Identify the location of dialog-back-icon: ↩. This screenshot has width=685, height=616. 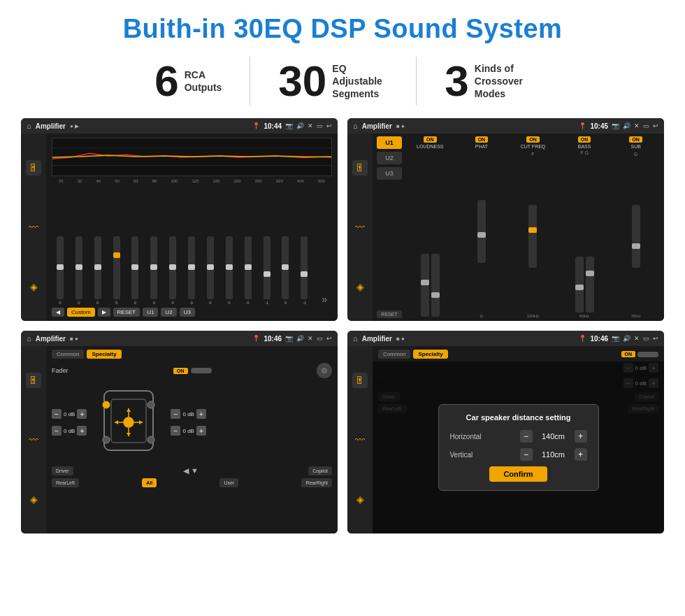
(656, 338).